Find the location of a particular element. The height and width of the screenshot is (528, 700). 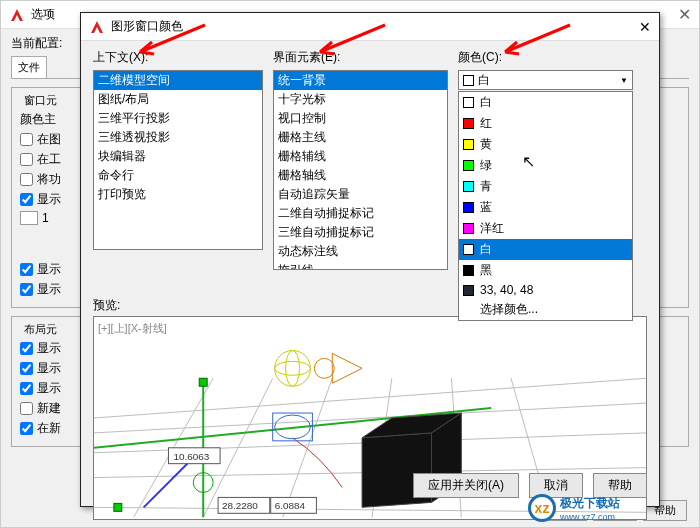

context-item: 命令行 is located at coordinates (178, 176).